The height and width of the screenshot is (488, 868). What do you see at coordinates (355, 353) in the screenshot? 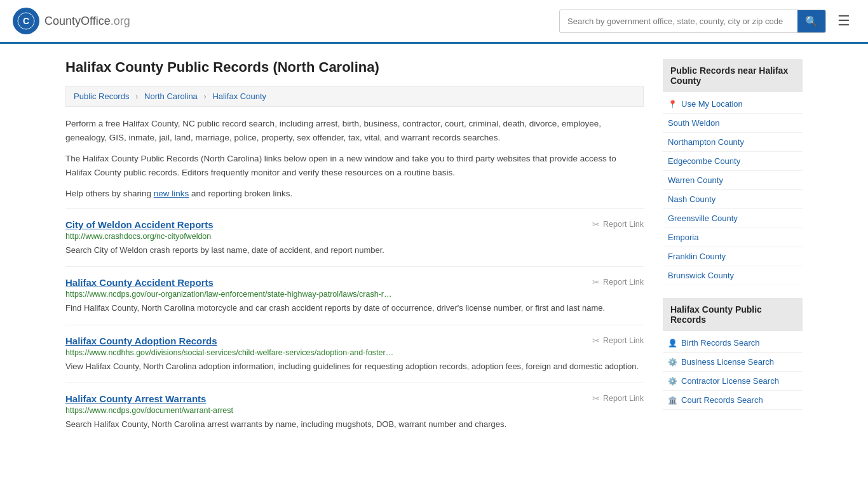
I see `record-url-2: https://www.ncdhhs.gov/divisions/social-…` at bounding box center [355, 353].